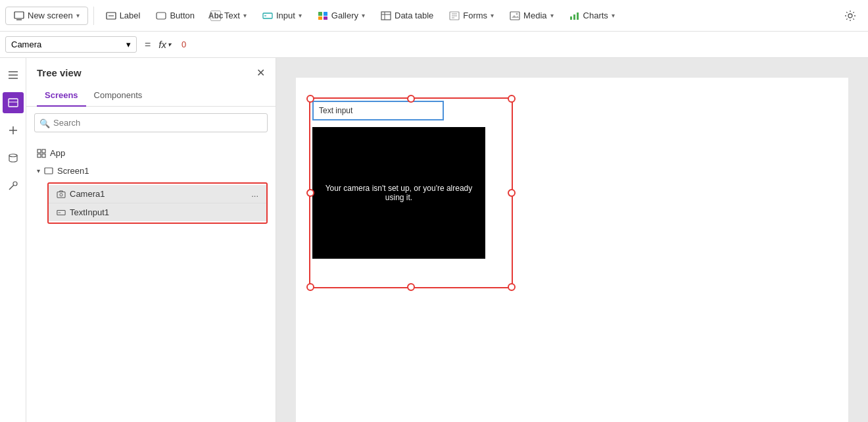 This screenshot has height=422, width=868. What do you see at coordinates (285, 16) in the screenshot?
I see `input-label: Input` at bounding box center [285, 16].